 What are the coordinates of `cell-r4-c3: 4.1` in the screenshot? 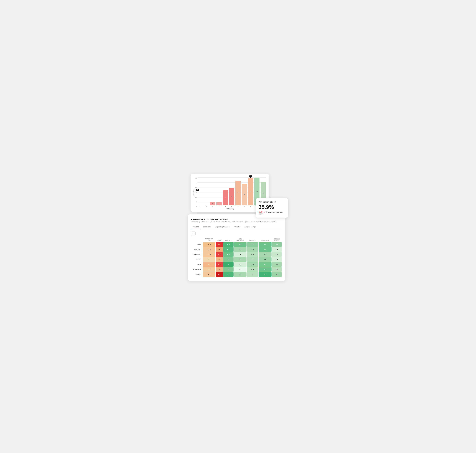 It's located at (240, 265).